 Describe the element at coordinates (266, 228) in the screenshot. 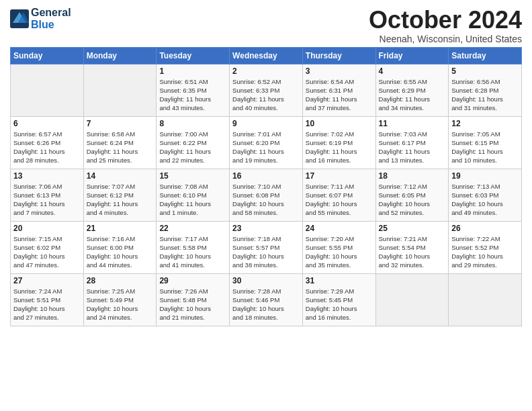

I see `day-number: 23` at that location.